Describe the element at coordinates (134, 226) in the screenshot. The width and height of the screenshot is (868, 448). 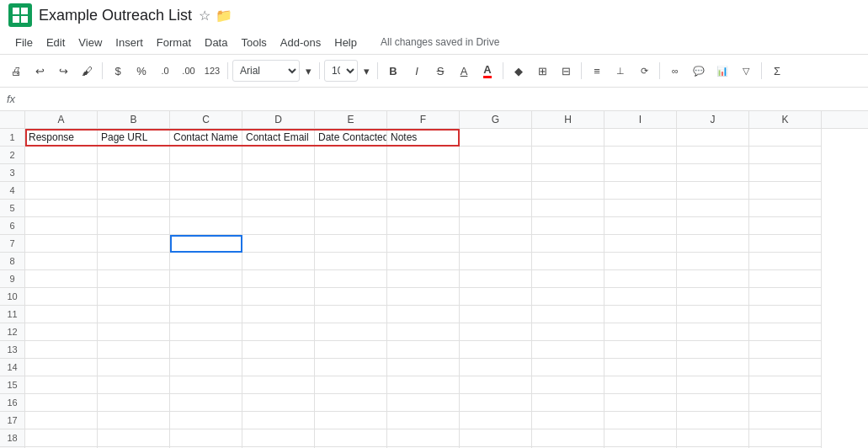
I see `cell-b6` at that location.